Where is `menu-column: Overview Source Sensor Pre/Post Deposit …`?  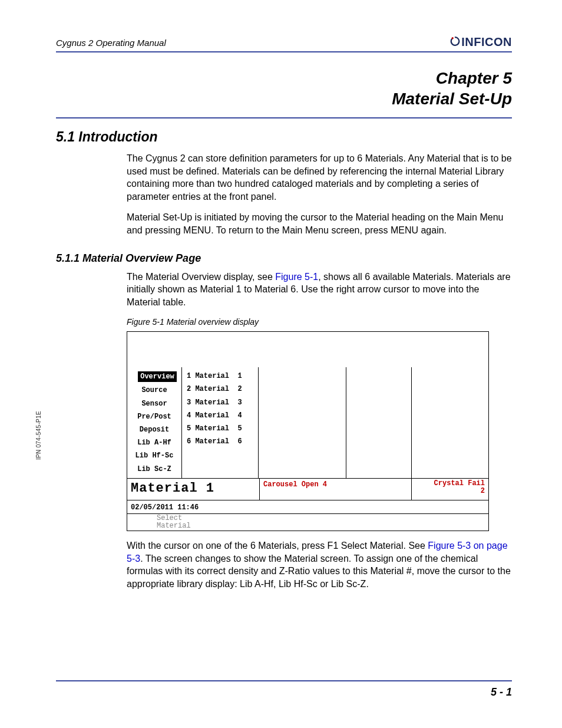 menu-column: Overview Source Sensor Pre/Post Deposit … is located at coordinates (154, 423).